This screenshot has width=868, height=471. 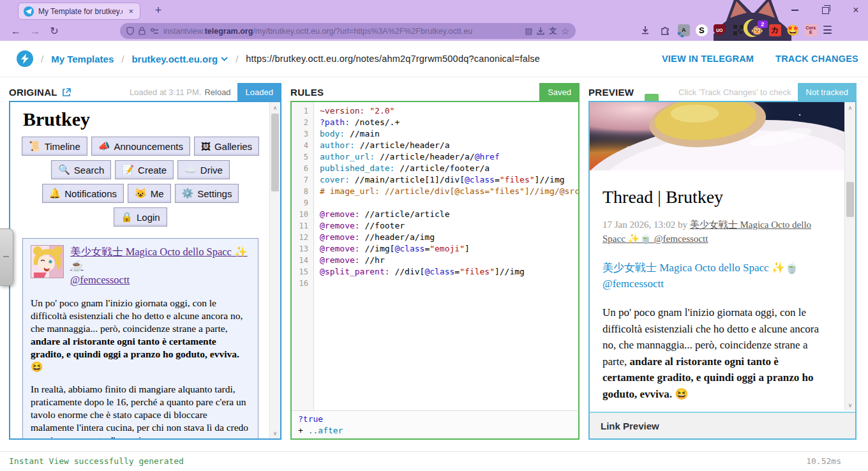 What do you see at coordinates (850, 257) in the screenshot?
I see `preview-scrollbar: ∧ ∨` at bounding box center [850, 257].